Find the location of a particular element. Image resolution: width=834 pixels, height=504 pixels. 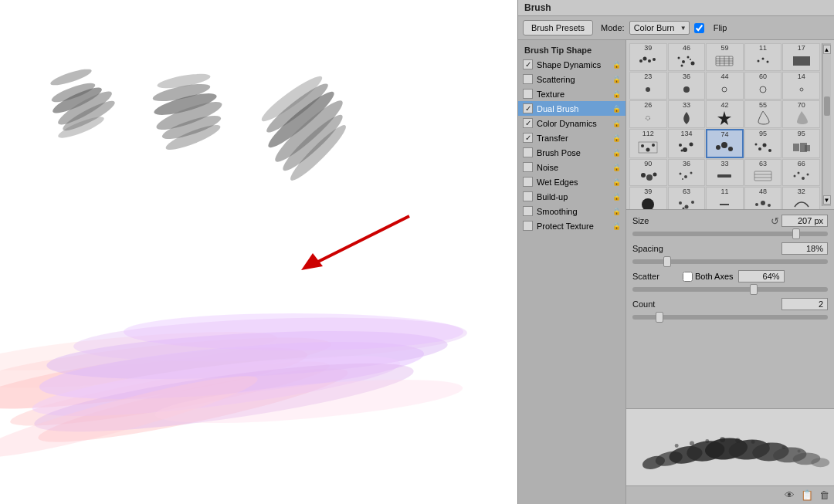

count-slider-thumb is located at coordinates (659, 317).